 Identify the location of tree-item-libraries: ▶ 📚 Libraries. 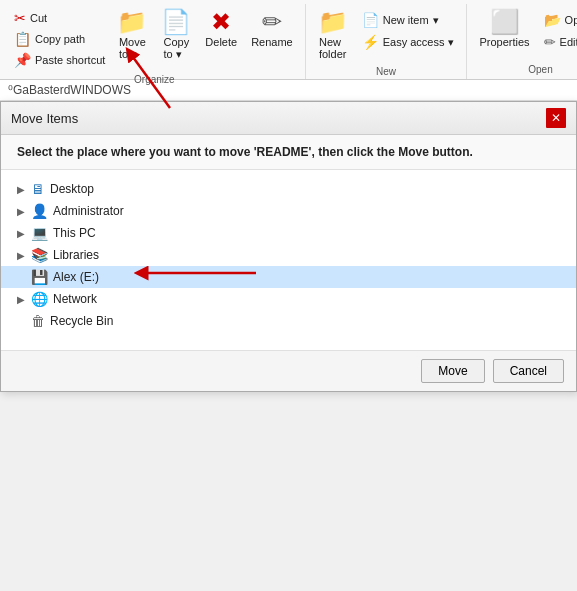
(288, 255).